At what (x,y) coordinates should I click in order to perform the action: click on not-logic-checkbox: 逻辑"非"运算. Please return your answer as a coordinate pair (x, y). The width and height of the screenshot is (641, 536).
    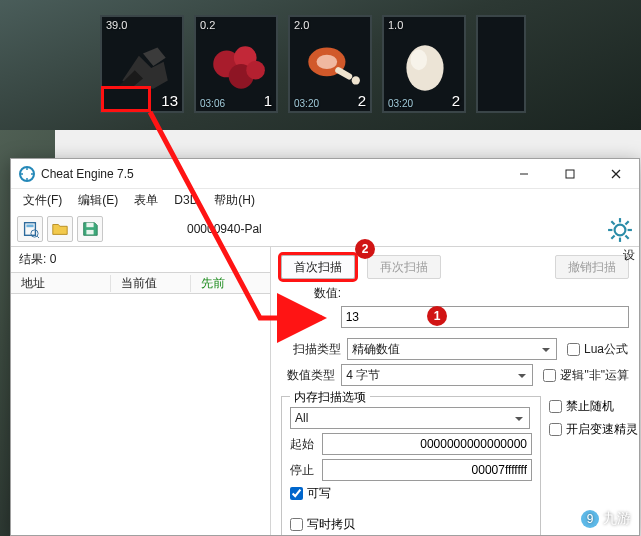
    Looking at the image, I should click on (586, 376).